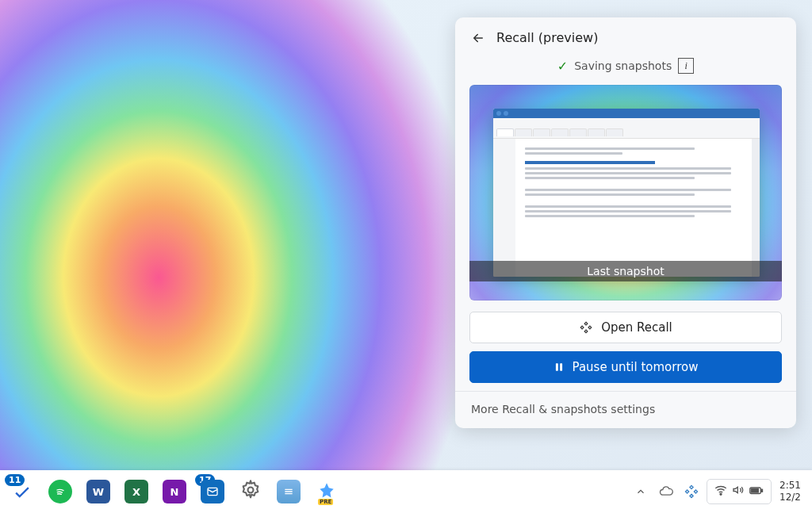 This screenshot has height=513, width=812. I want to click on onedrive-icon, so click(666, 492).